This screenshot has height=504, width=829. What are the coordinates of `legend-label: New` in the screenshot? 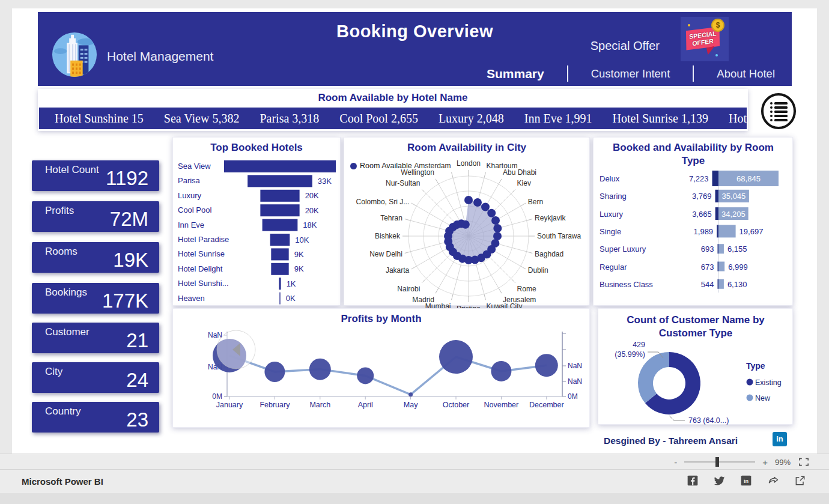 It's located at (763, 398).